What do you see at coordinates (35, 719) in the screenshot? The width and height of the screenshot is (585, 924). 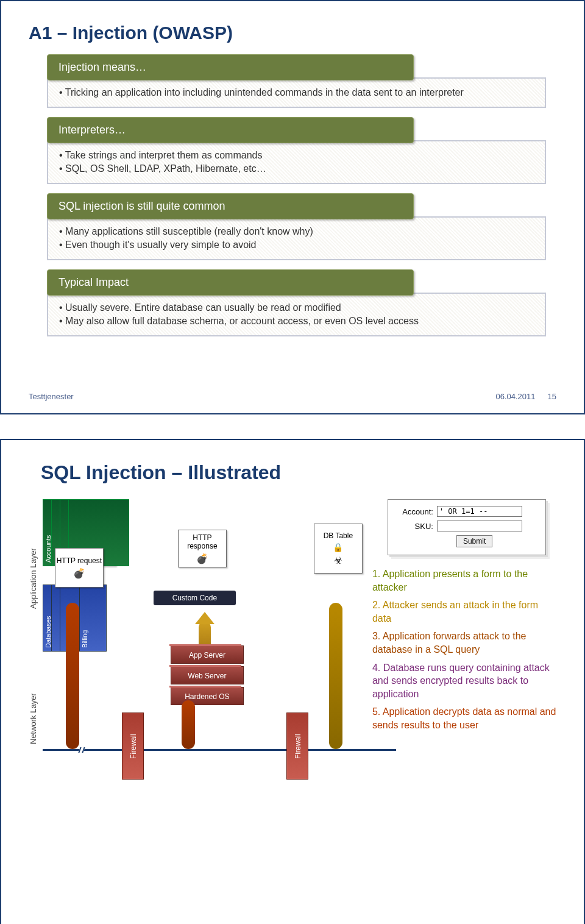 I see `network-layer-label: Network Layer` at bounding box center [35, 719].